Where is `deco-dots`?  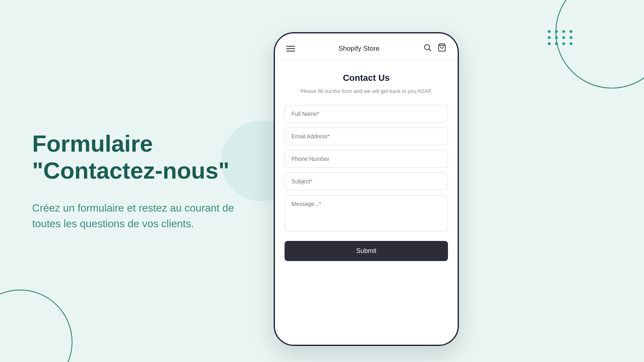
deco-dots is located at coordinates (561, 38).